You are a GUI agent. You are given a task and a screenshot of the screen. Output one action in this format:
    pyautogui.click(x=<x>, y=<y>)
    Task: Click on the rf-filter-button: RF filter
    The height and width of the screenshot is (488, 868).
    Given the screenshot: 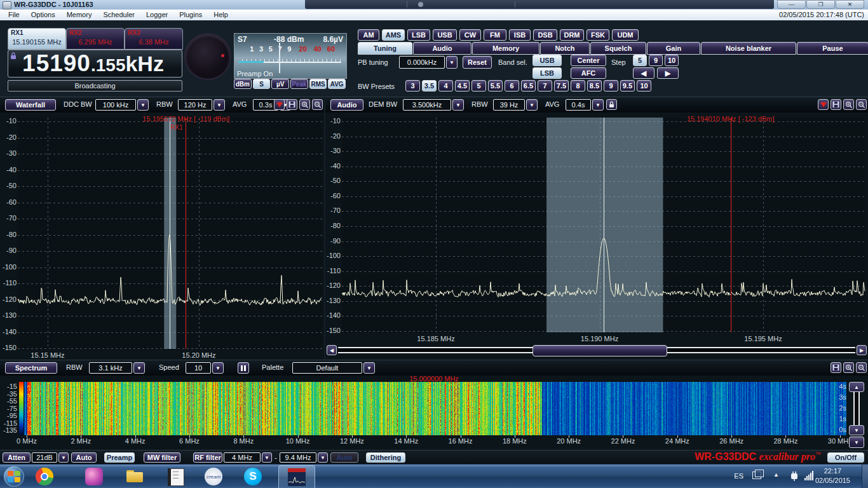 What is the action you would take?
    pyautogui.click(x=208, y=458)
    